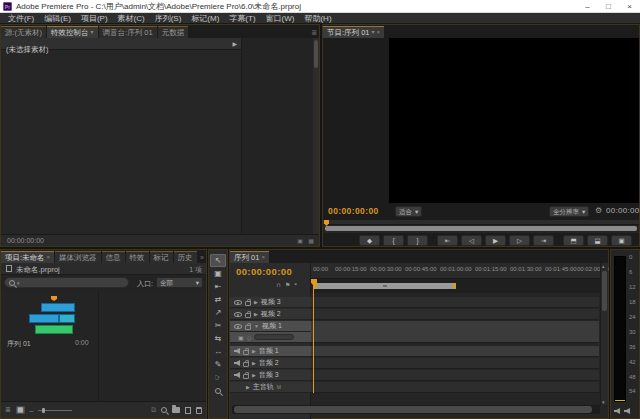 The image size is (640, 419). Describe the element at coordinates (598, 210) in the screenshot. I see `settings-wrench-icon: ⚙` at that location.